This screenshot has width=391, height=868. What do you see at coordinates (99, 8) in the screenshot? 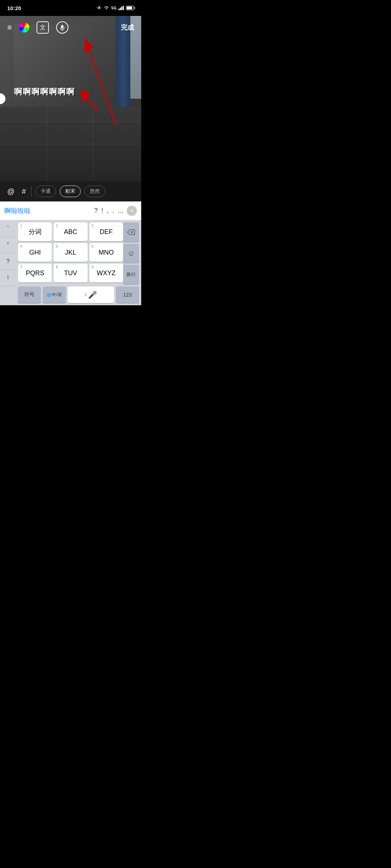
I see `eye-icon: 👁` at bounding box center [99, 8].